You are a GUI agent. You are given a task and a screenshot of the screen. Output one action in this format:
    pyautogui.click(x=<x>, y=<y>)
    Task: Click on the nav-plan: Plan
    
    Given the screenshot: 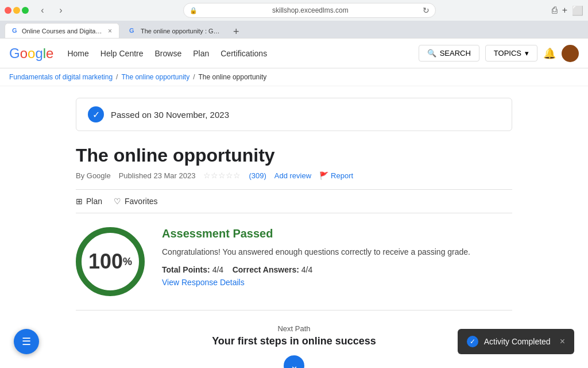 What is the action you would take?
    pyautogui.click(x=201, y=53)
    